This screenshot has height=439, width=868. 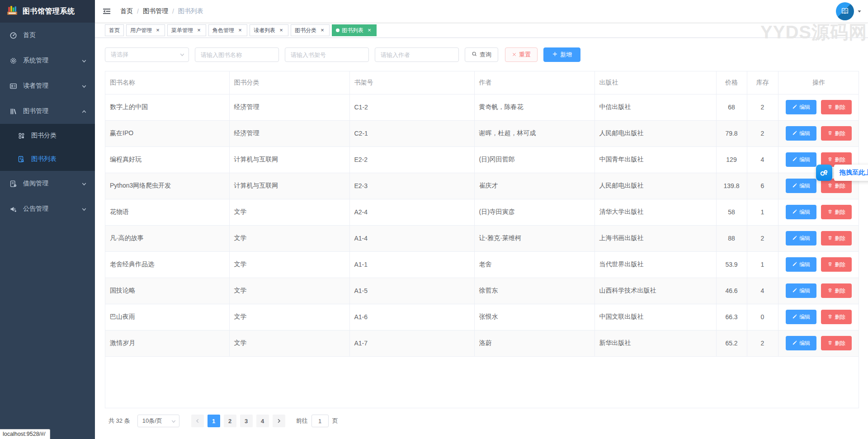 What do you see at coordinates (230, 421) in the screenshot?
I see `page-button: 2` at bounding box center [230, 421].